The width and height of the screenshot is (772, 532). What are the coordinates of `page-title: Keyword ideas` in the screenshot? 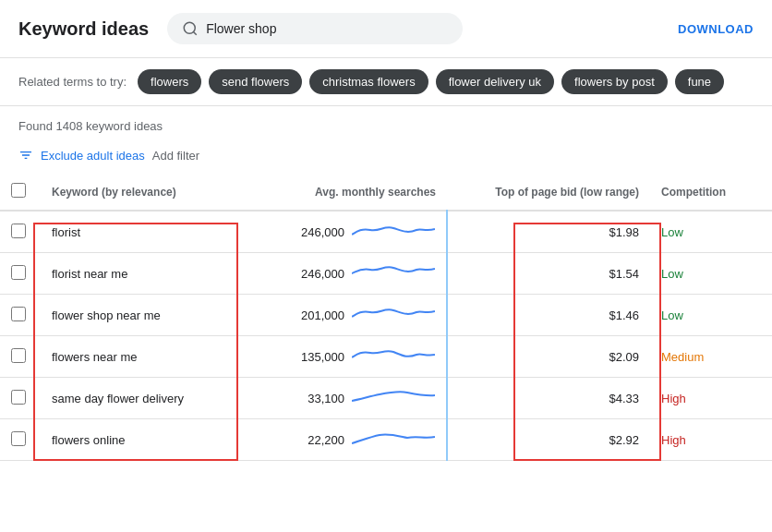 It's located at (83, 30).